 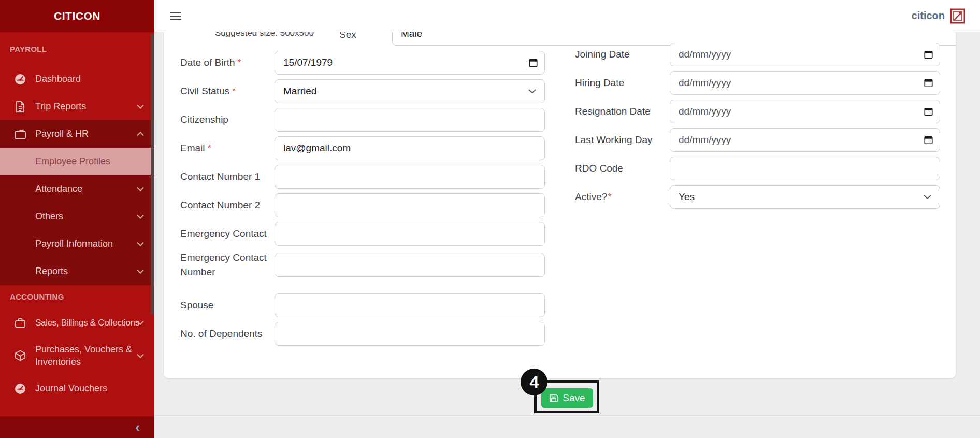 I want to click on email-input, so click(x=410, y=148).